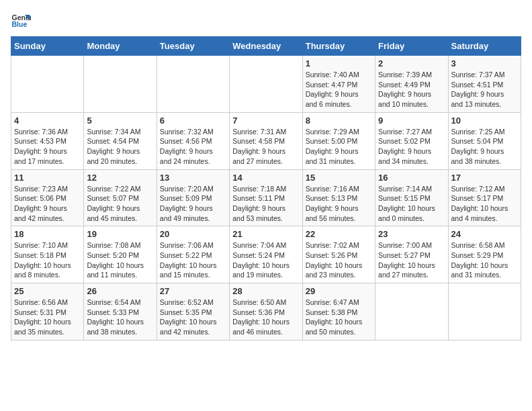  I want to click on day-info: Sunrise: 7:32 AM Sunset: 4:56 PM Dayligh…, so click(193, 146).